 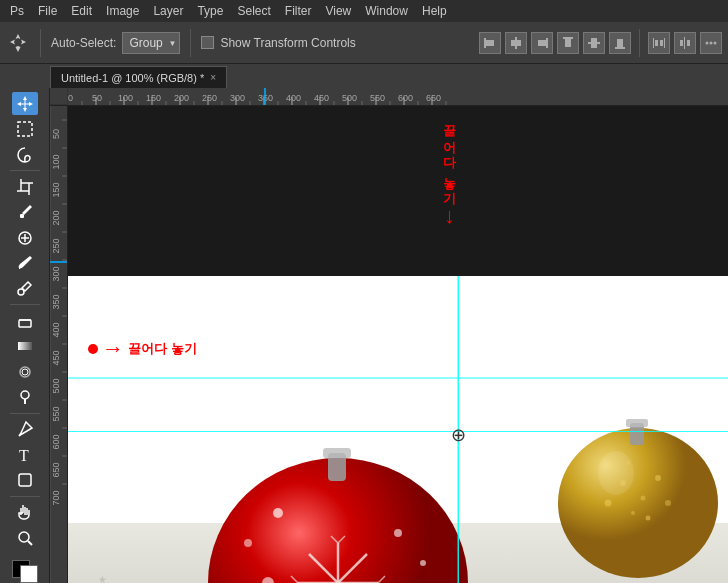 I want to click on ruler-corner, so click(x=59, y=96).